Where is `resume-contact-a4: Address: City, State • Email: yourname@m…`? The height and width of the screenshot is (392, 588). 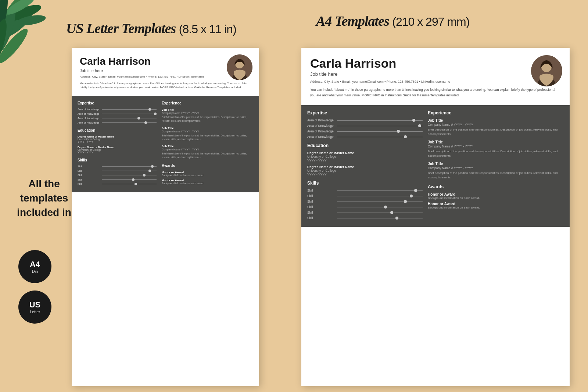
resume-contact-a4: Address: City, State • Email: yourname@m… is located at coordinates (435, 82).